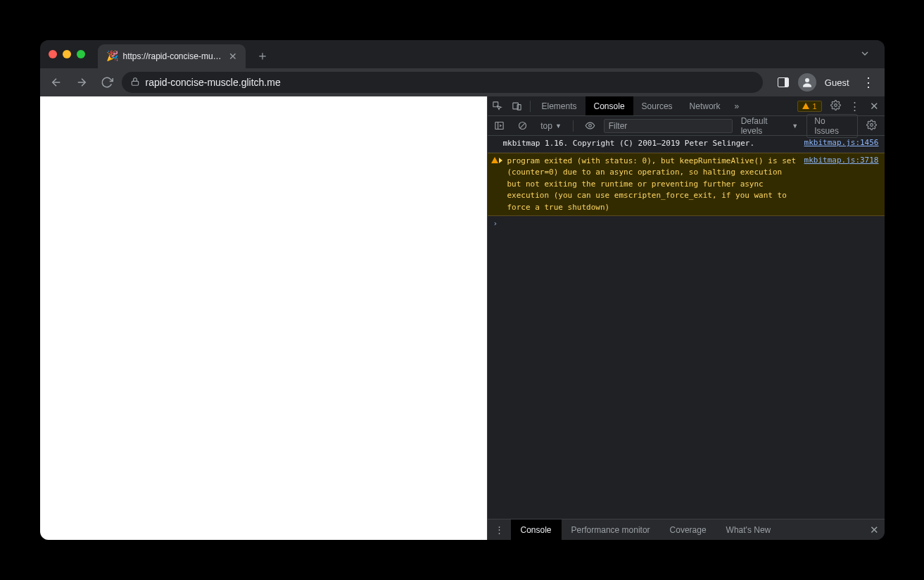 The width and height of the screenshot is (924, 580). Describe the element at coordinates (107, 82) in the screenshot. I see `reload-button` at that location.